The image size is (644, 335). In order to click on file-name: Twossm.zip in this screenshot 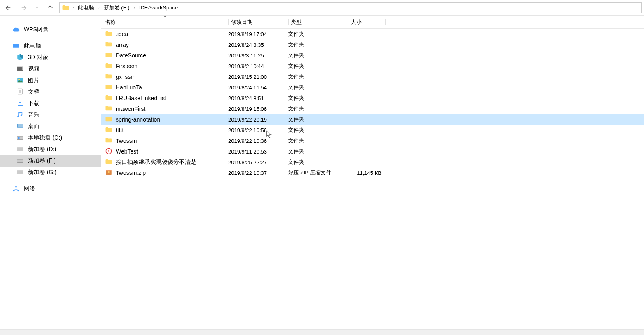, I will do `click(131, 173)`.